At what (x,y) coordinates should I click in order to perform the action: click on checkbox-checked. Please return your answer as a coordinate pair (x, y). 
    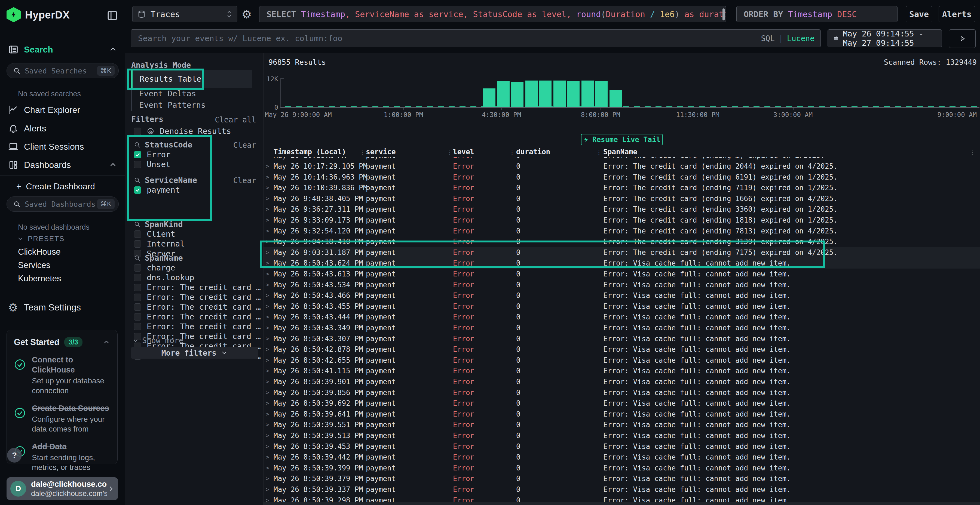
    Looking at the image, I should click on (138, 190).